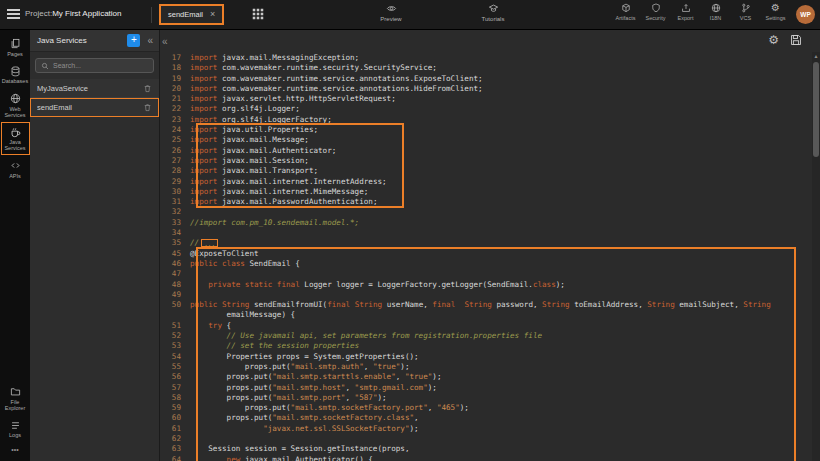  Describe the element at coordinates (486, 336) in the screenshot. I see `code-line: 52 // Use javamail api, set parameters f…` at that location.